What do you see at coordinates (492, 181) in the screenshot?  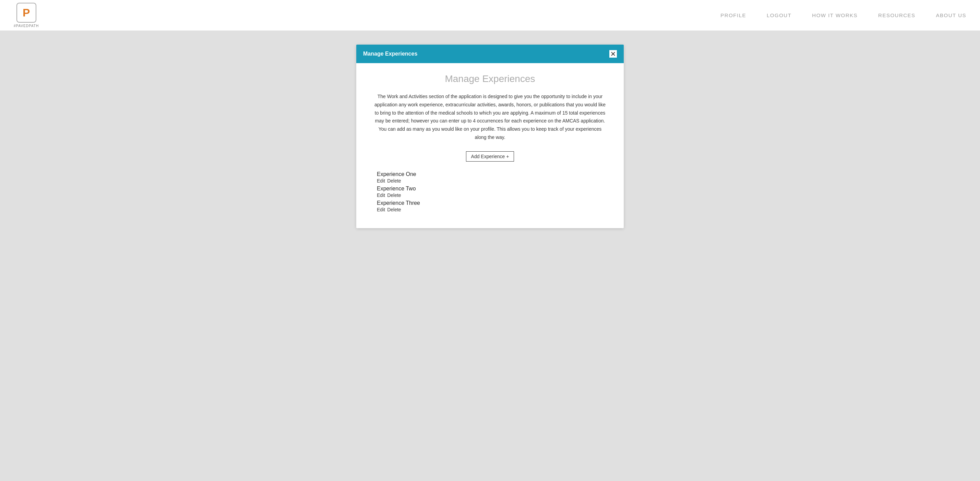 I see `experience-actions-1: Edit Delete` at bounding box center [492, 181].